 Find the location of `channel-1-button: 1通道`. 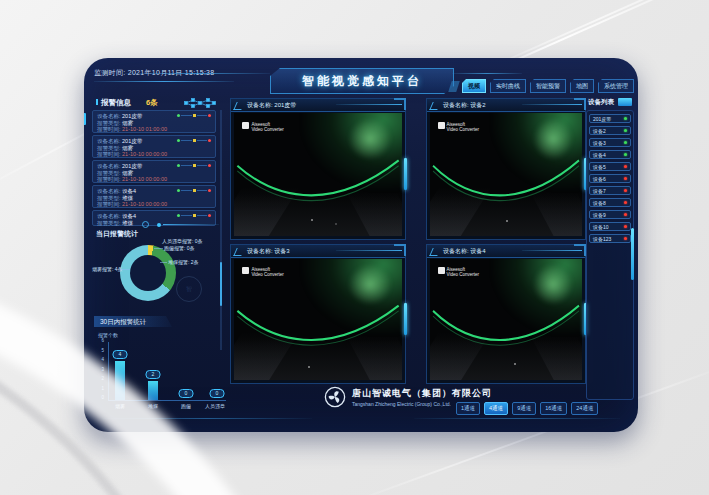

channel-1-button: 1通道 is located at coordinates (468, 408).